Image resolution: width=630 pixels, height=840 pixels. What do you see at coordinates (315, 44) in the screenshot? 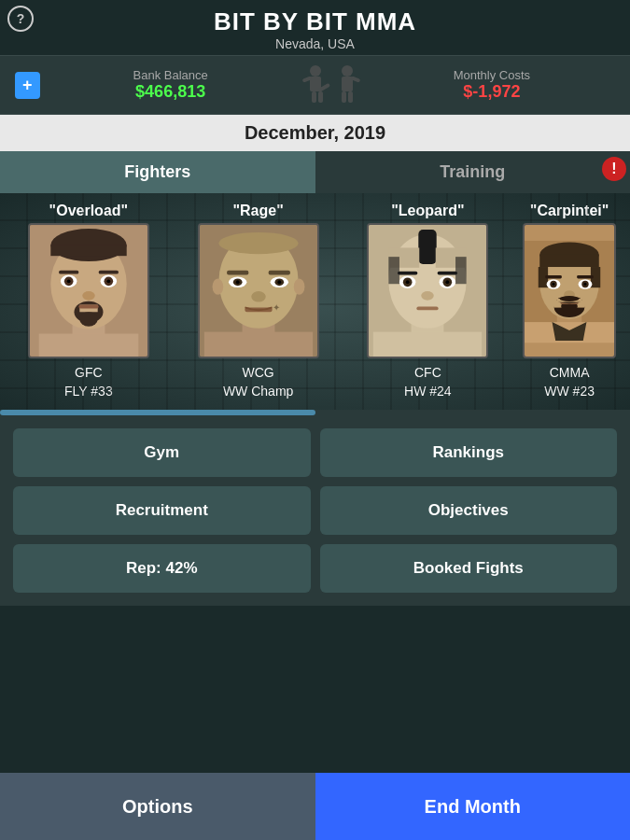
I see `app-subtitle: Nevada, USA` at bounding box center [315, 44].